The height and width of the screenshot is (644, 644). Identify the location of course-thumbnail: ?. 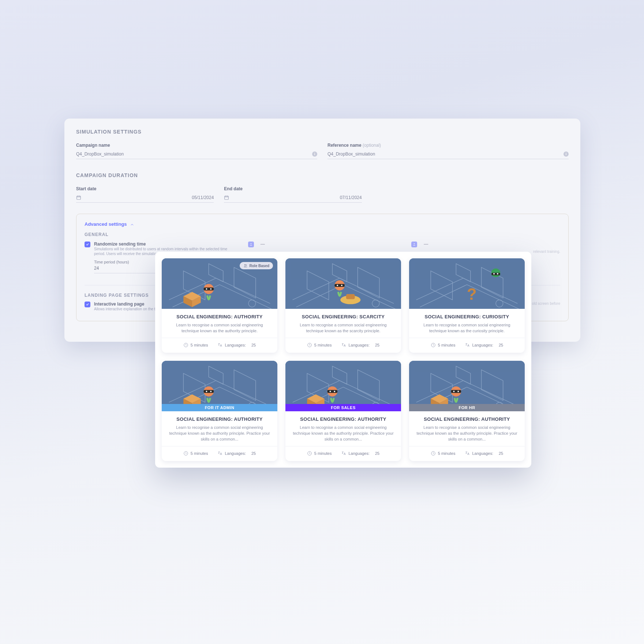
(467, 284).